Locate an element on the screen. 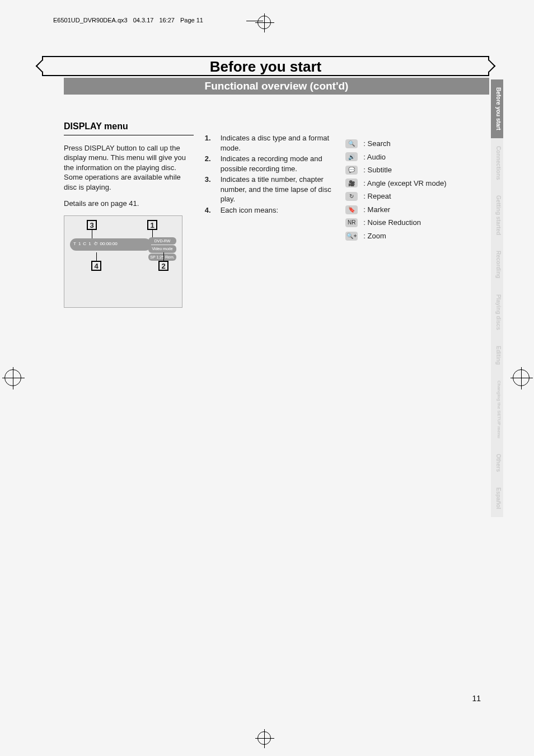 This screenshot has height=756, width=534. callout-3: 3 is located at coordinates (92, 225).